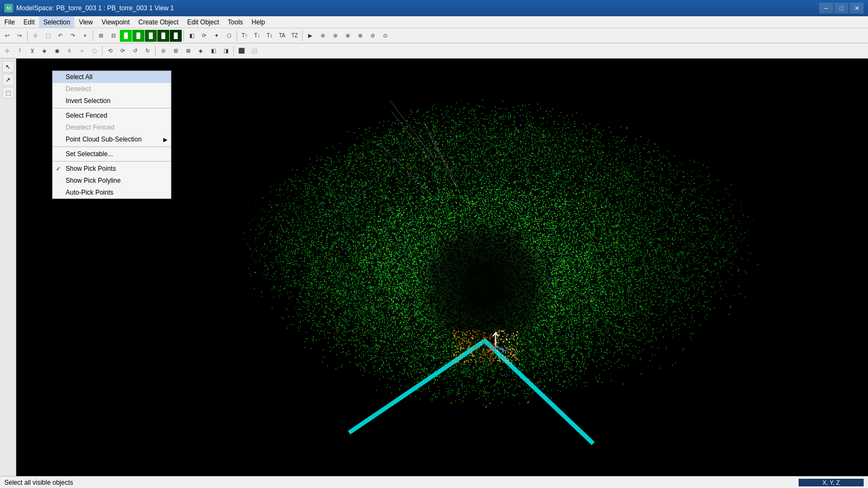  What do you see at coordinates (88, 101) in the screenshot?
I see `invert-selection-label: Invert Selection` at bounding box center [88, 101].